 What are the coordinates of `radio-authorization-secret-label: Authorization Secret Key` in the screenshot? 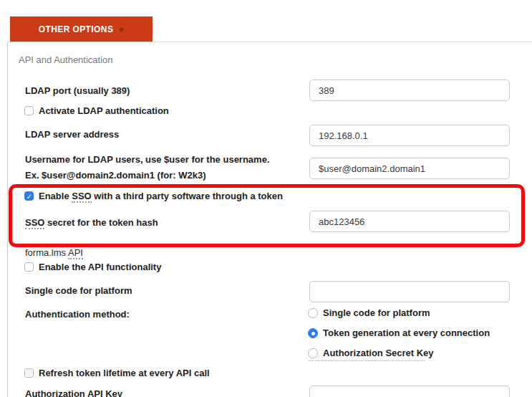 It's located at (378, 353).